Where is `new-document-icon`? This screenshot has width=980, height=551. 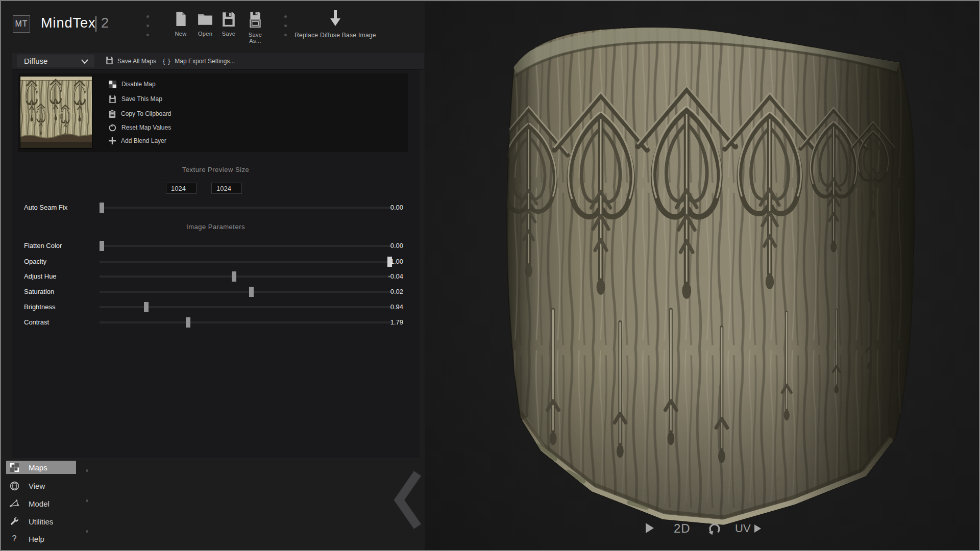
new-document-icon is located at coordinates (181, 20).